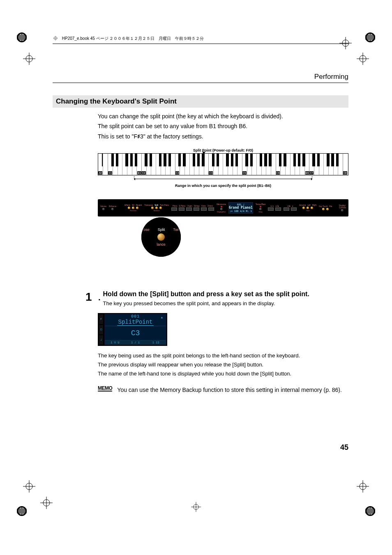  What do you see at coordinates (100, 173) in the screenshot?
I see `note-label-a0: A0` at bounding box center [100, 173].